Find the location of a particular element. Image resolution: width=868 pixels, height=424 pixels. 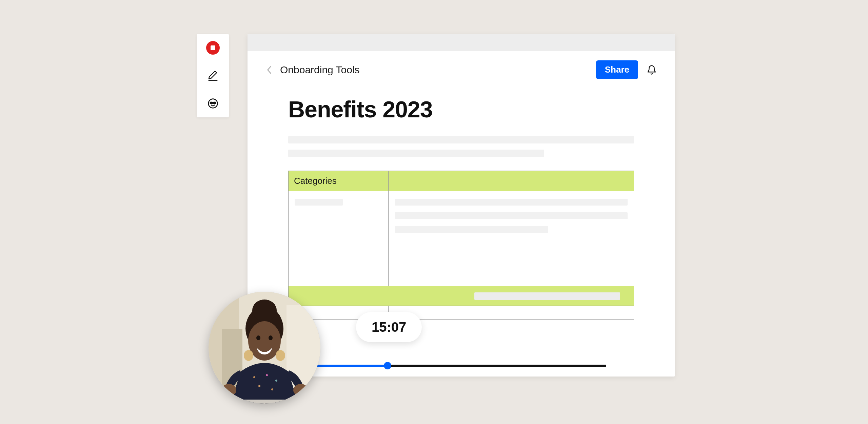

draw-button is located at coordinates (213, 76).